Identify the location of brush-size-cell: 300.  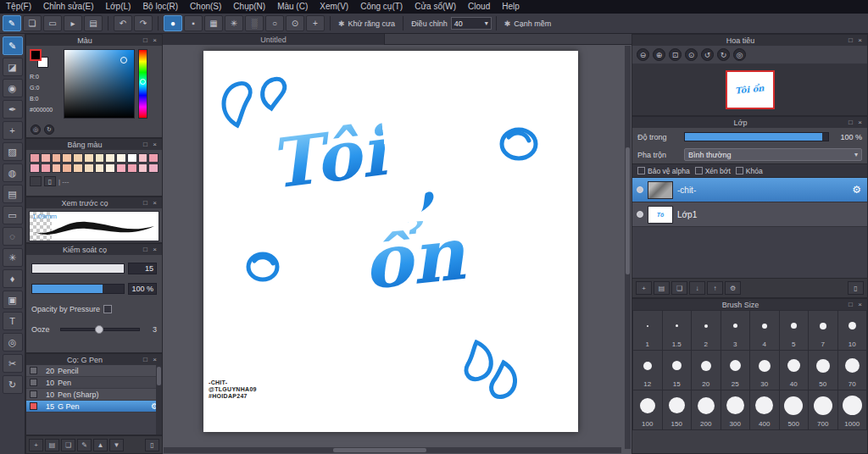
(736, 410).